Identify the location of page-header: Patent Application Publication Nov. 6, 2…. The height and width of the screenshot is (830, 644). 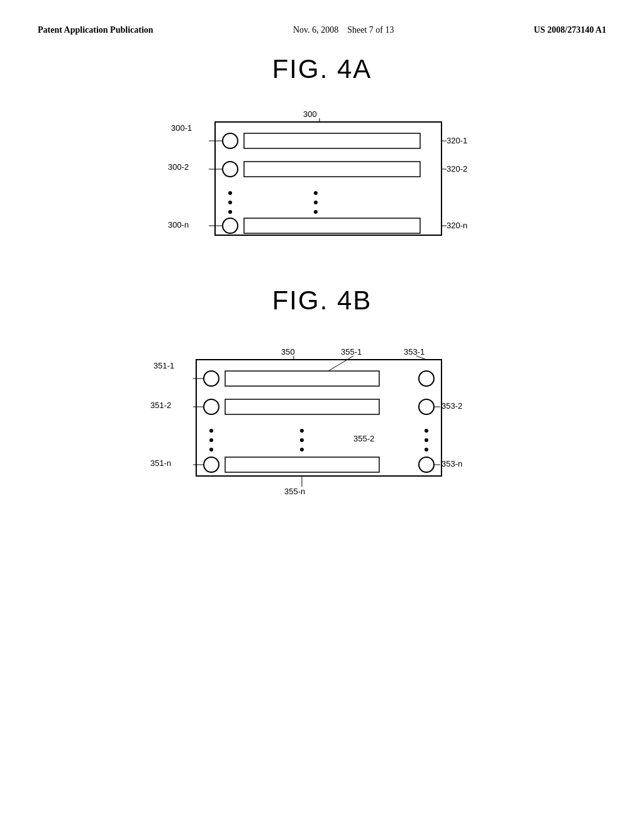
(322, 30).